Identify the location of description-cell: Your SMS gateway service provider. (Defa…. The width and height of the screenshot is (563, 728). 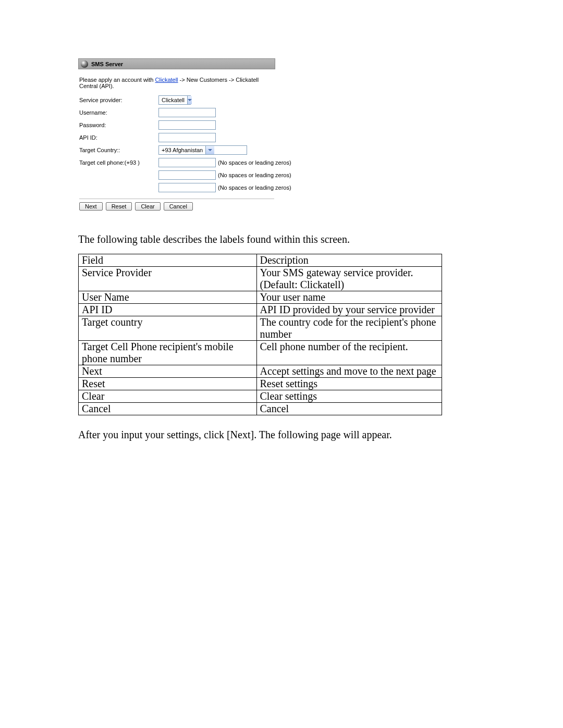
(349, 279).